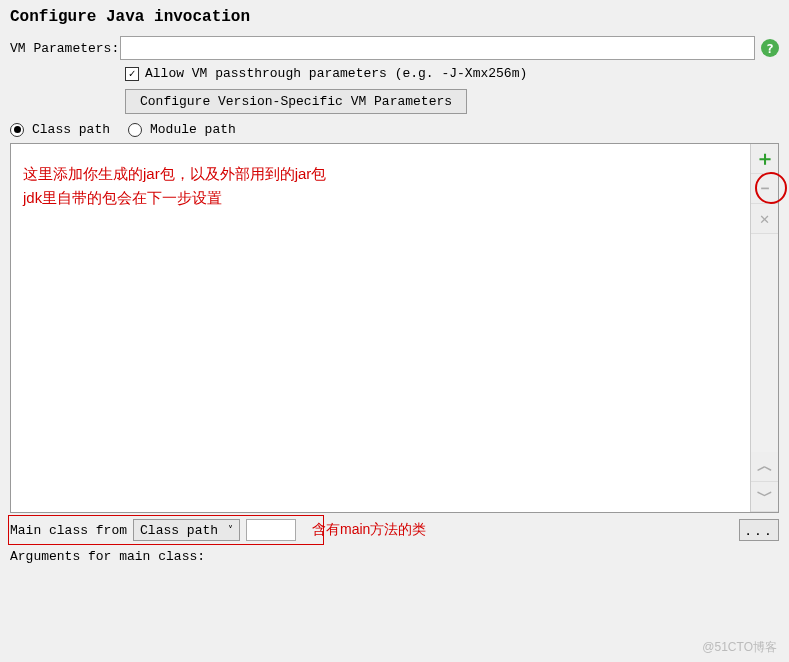  I want to click on module-path-radio, so click(135, 130).